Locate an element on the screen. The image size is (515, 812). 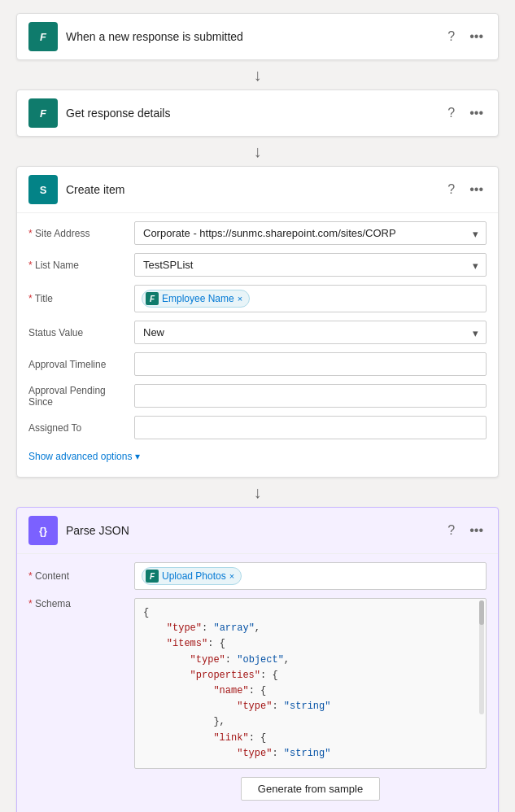
list-name-select: TestSPList is located at coordinates (311, 265).